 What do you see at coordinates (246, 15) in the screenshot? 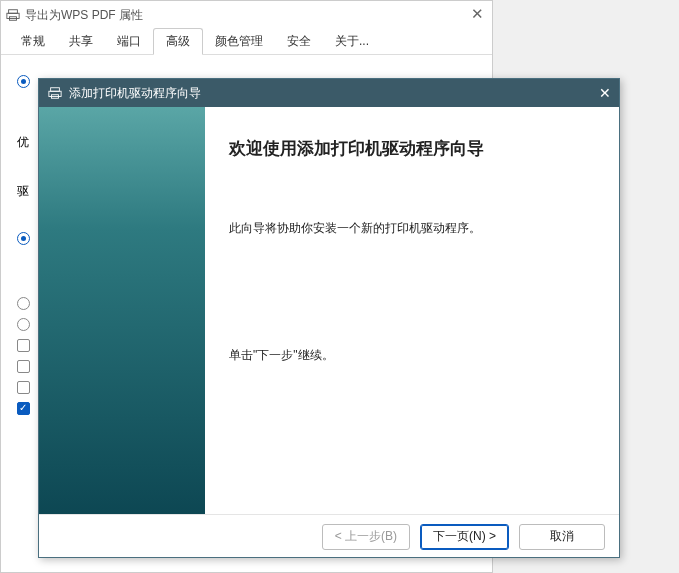
I see `properties-titlebar: 导出为WPS PDF 属性 ✕` at bounding box center [246, 15].